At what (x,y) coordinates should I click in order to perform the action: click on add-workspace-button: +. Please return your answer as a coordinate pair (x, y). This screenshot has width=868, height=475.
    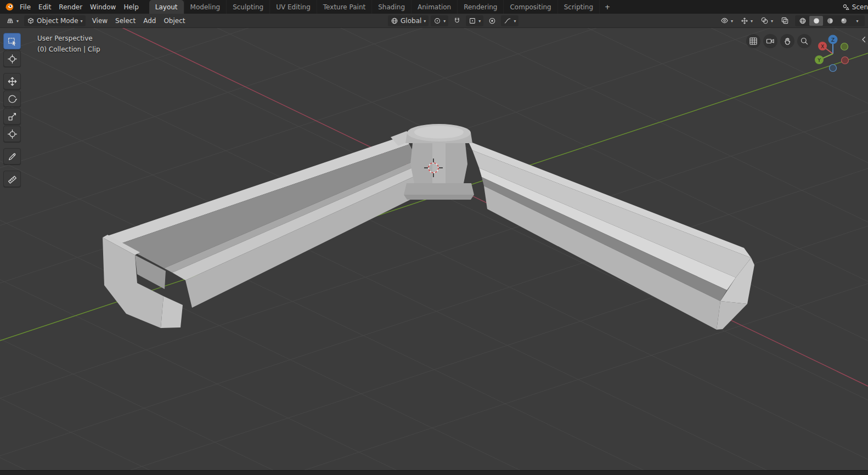
    Looking at the image, I should click on (607, 7).